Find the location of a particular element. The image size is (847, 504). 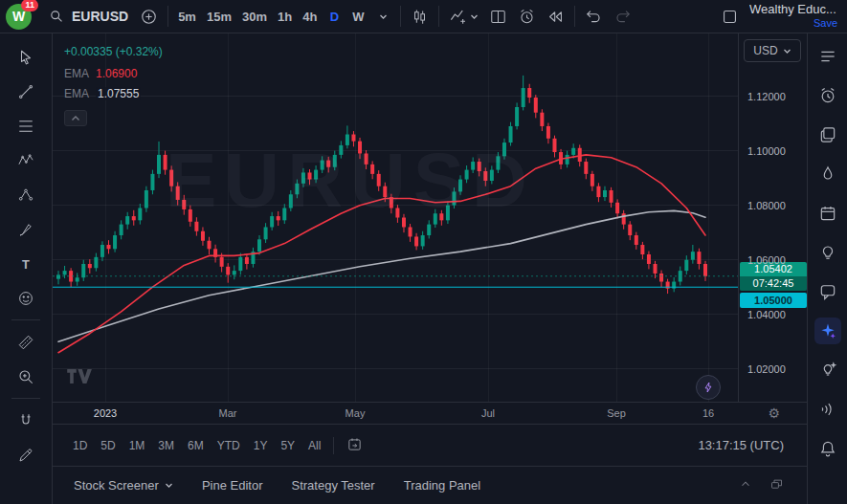

streams-button is located at coordinates (828, 409).